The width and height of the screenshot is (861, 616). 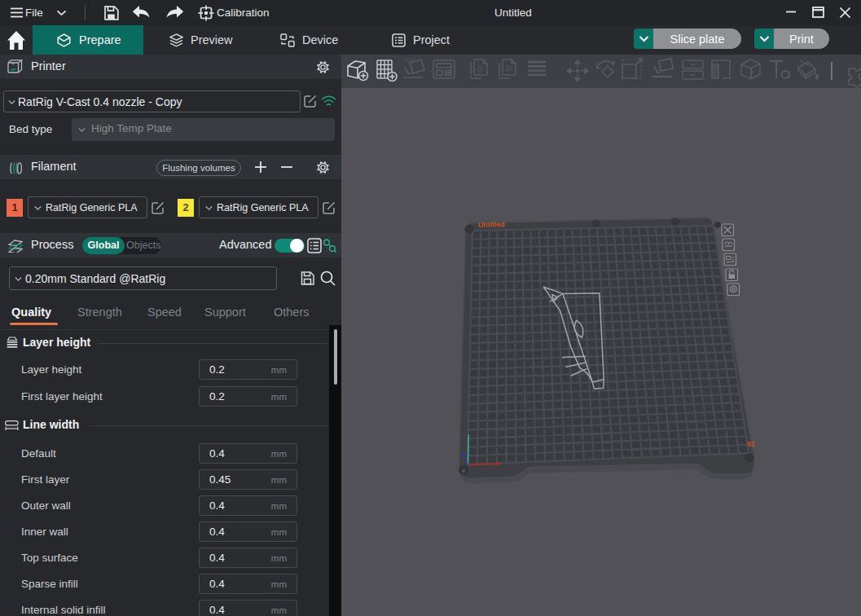 I want to click on svg-text: Untitled, so click(x=492, y=225).